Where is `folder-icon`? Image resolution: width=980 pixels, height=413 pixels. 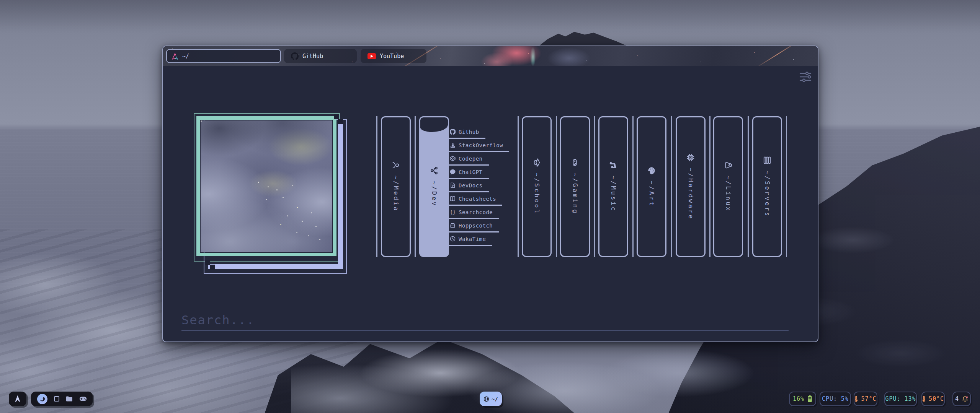
folder-icon is located at coordinates (69, 399).